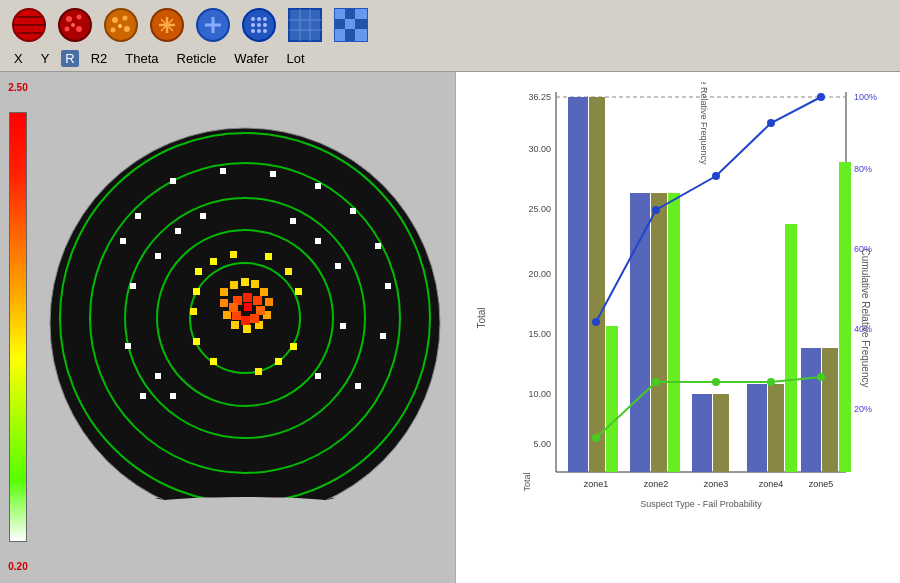  What do you see at coordinates (527, 482) in the screenshot?
I see `svg-text: Total` at bounding box center [527, 482].